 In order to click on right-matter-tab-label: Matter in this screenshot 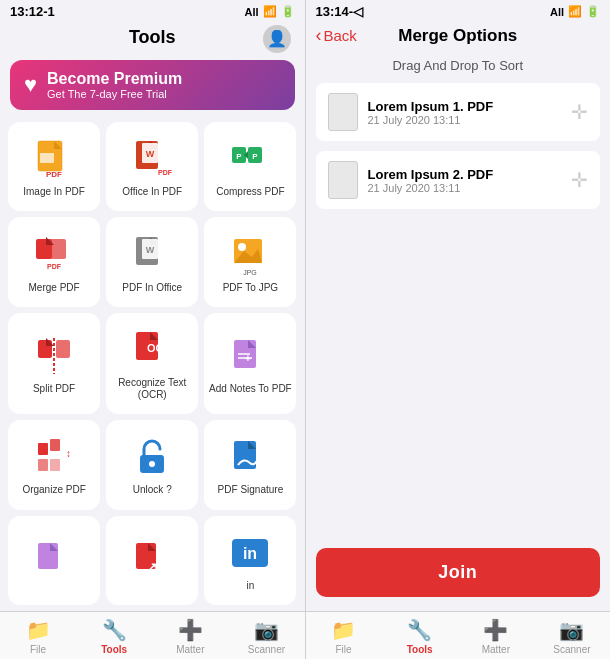, I will do `click(496, 650)`.